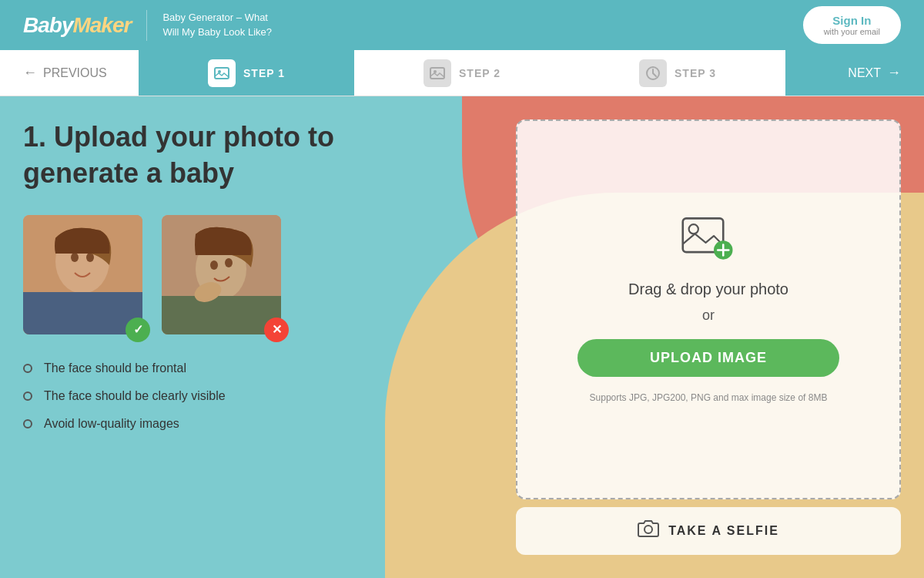  What do you see at coordinates (708, 316) in the screenshot?
I see `or-text: or` at bounding box center [708, 316].